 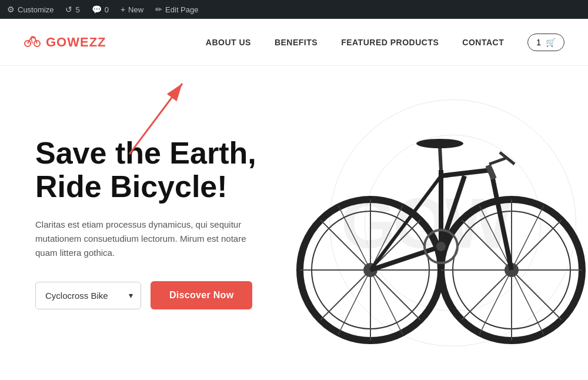 What do you see at coordinates (546, 42) in the screenshot?
I see `cart-button: 1 🛒` at bounding box center [546, 42].